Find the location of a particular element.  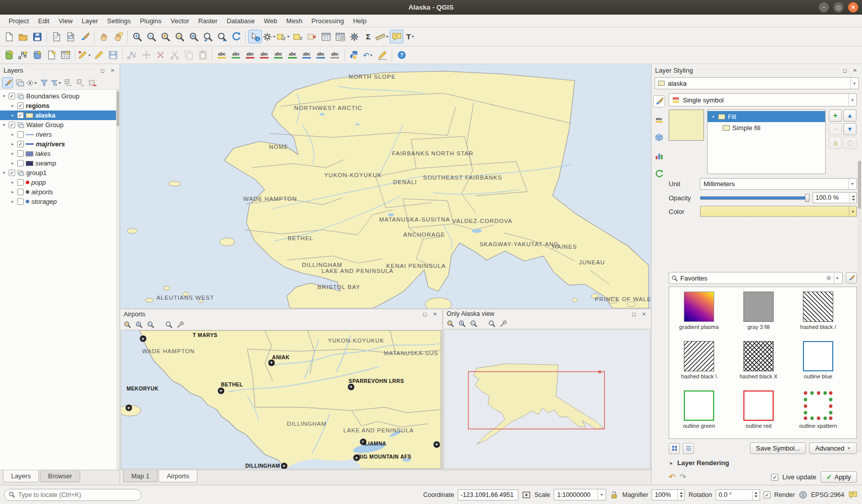

zoom-last-button is located at coordinates (208, 36).